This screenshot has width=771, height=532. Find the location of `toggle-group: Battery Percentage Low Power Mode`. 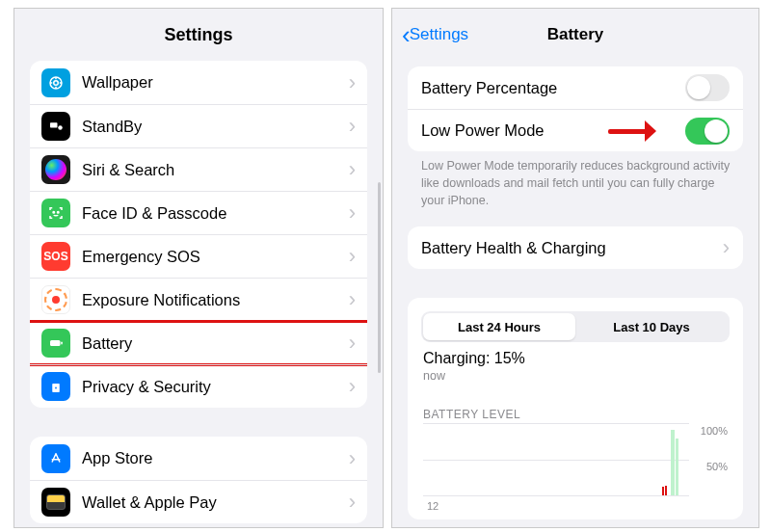

toggle-group: Battery Percentage Low Power Mode is located at coordinates (575, 109).